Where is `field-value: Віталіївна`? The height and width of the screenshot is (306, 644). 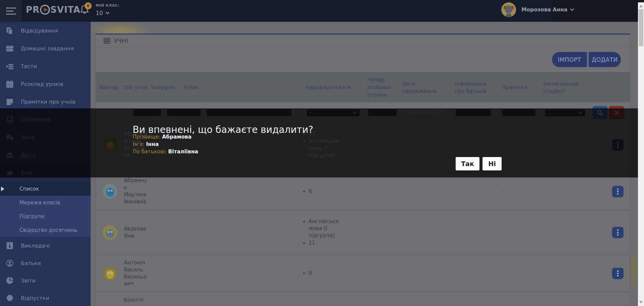 field-value: Віталіївна is located at coordinates (183, 152).